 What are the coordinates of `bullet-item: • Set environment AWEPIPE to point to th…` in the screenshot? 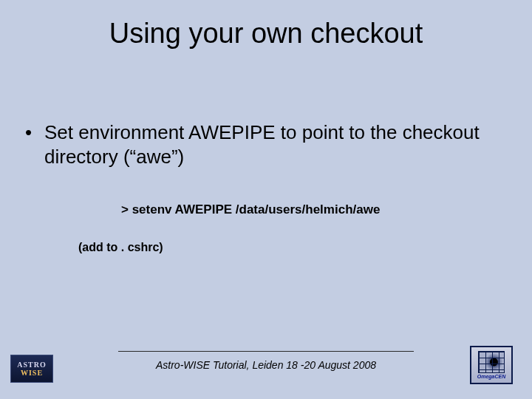 It's located at (266, 145).